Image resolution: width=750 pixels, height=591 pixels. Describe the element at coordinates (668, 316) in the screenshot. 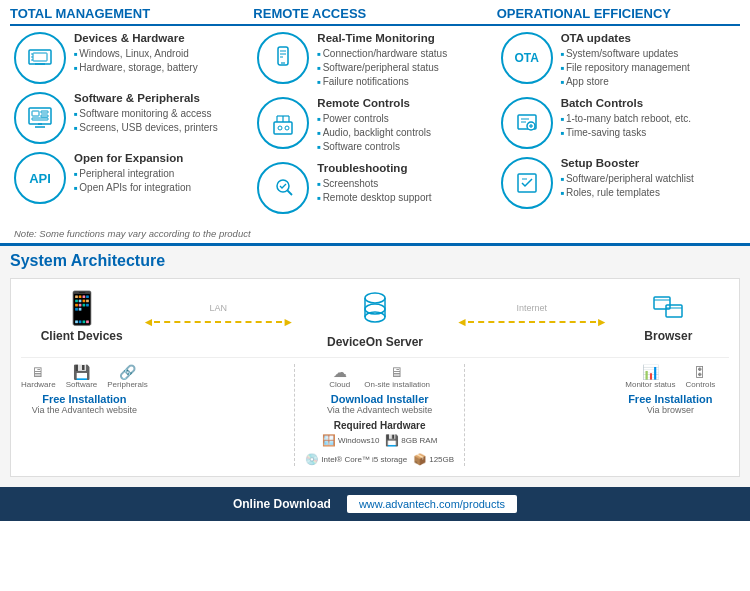

I see `arch-browser-col: Browser` at that location.